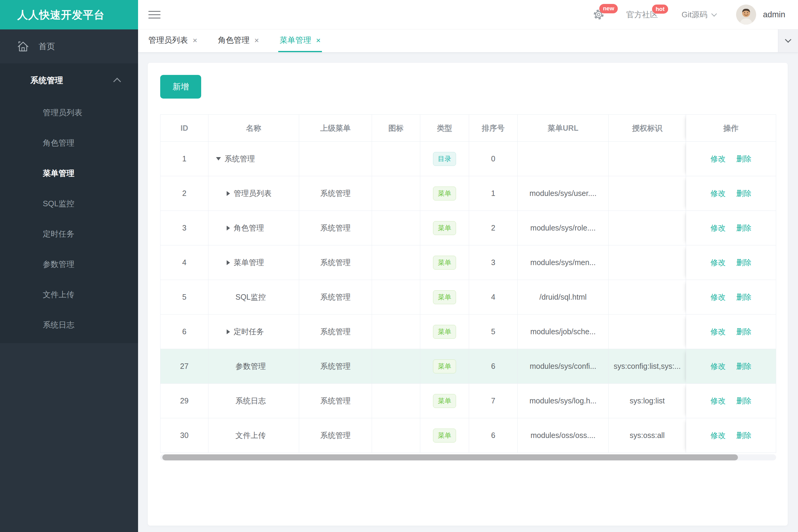  I want to click on settings-button: new, so click(599, 15).